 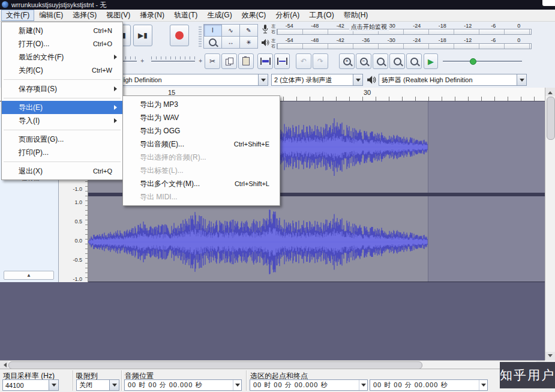 I want to click on zoom-out-button: −, so click(x=364, y=61).